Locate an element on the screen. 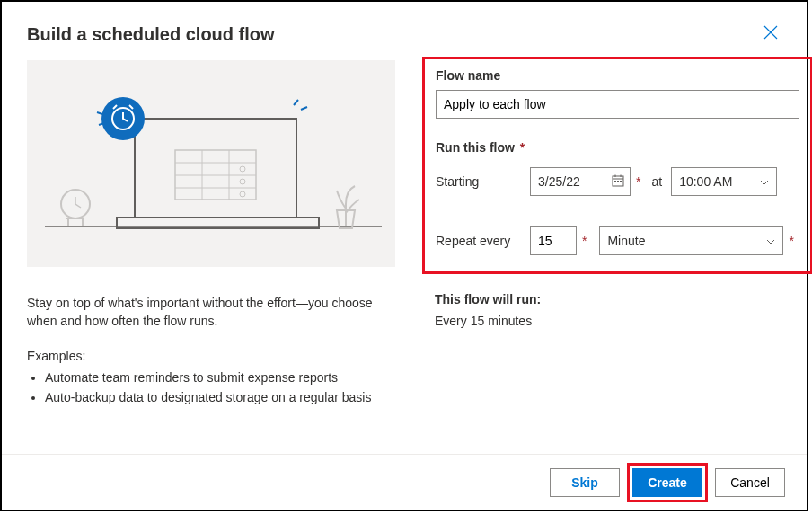  cancel-button: Cancel is located at coordinates (750, 483).